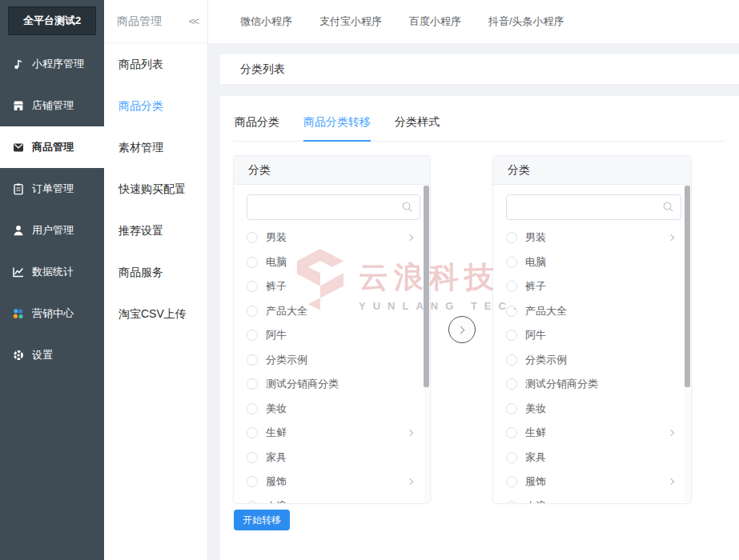  What do you see at coordinates (536, 409) in the screenshot?
I see `category-label: 美妆` at bounding box center [536, 409].